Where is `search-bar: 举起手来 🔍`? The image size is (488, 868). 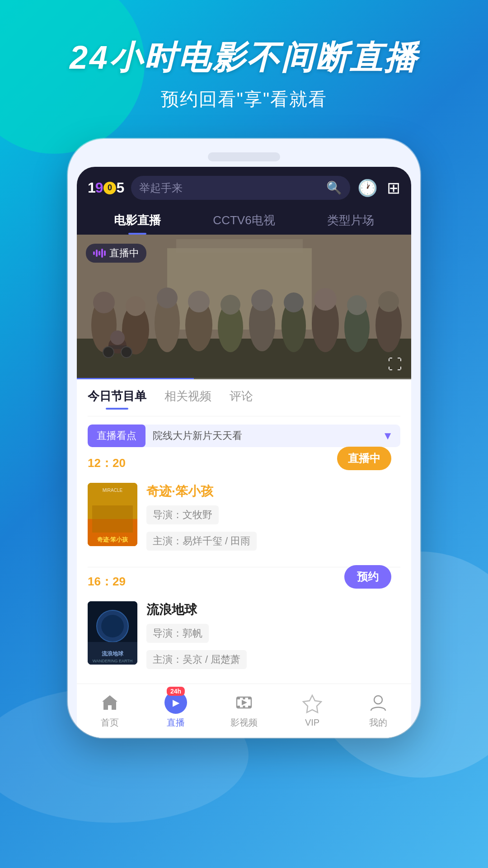 search-bar: 举起手来 🔍 is located at coordinates (240, 188).